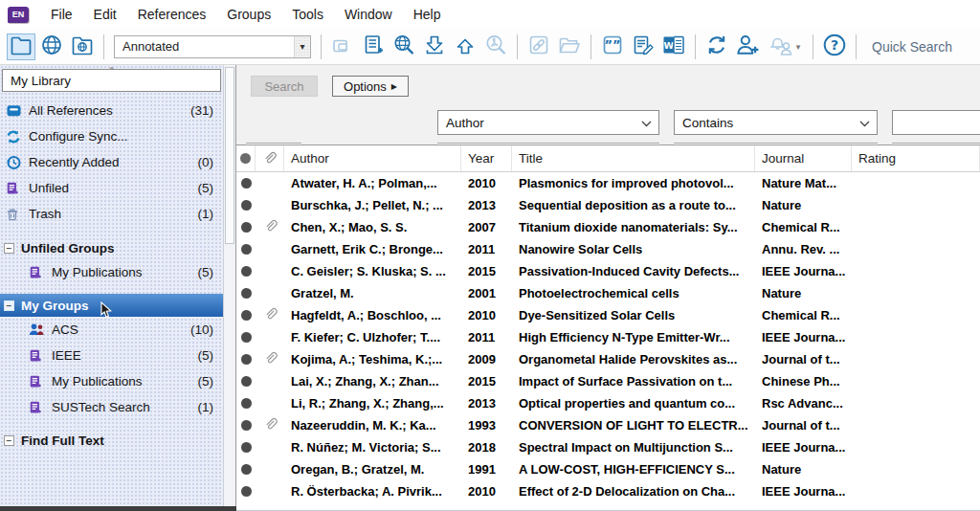 The image size is (980, 511). Describe the element at coordinates (548, 122) in the screenshot. I see `search-field-select: Author` at that location.